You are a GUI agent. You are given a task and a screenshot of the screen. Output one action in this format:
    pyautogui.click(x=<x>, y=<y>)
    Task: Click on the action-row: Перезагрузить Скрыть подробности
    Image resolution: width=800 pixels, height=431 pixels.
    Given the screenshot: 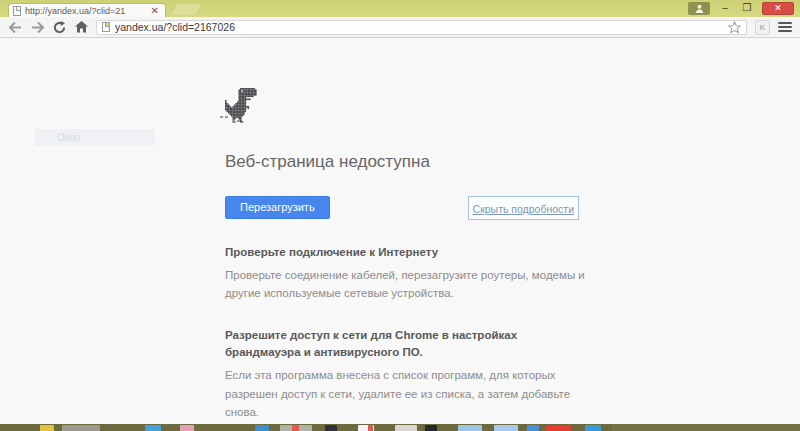 What is the action you would take?
    pyautogui.click(x=402, y=208)
    